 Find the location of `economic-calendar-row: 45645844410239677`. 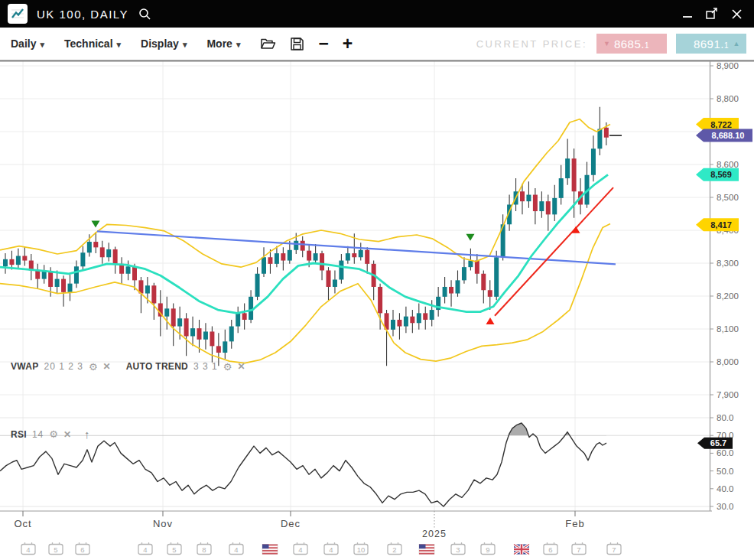

economic-calendar-row: 45645844410239677 is located at coordinates (321, 549).